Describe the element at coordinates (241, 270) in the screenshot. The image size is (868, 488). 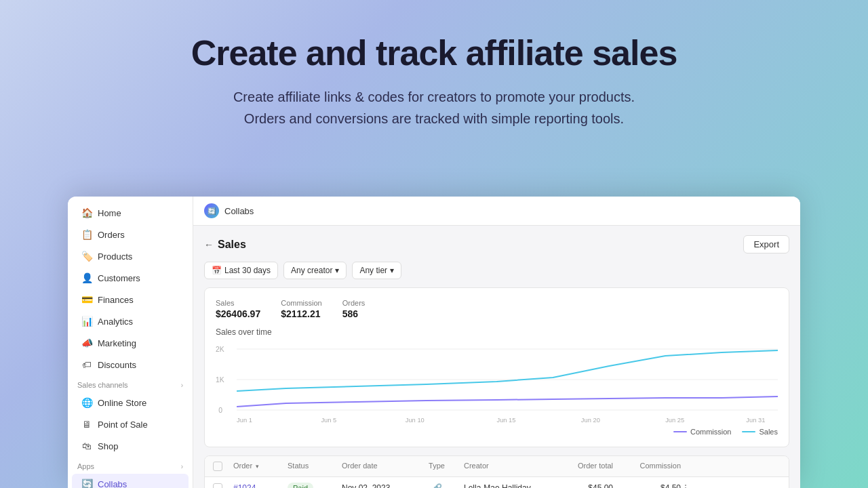
I see `date-range-filter: 📅 Last 30 days` at that location.